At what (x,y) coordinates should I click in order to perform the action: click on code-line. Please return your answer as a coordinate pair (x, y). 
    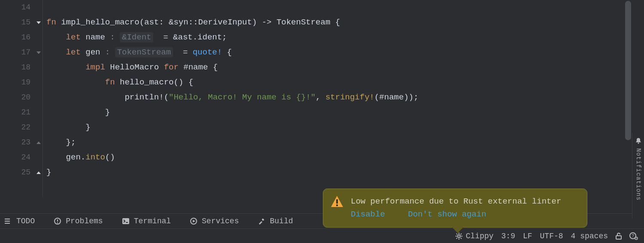
    Looking at the image, I should click on (337, 8).